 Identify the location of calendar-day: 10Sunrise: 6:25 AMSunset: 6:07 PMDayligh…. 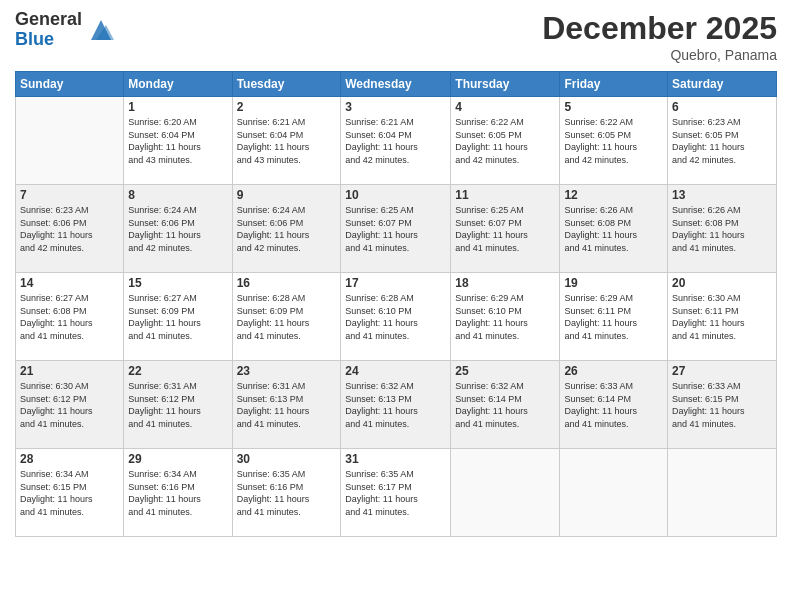
(396, 229).